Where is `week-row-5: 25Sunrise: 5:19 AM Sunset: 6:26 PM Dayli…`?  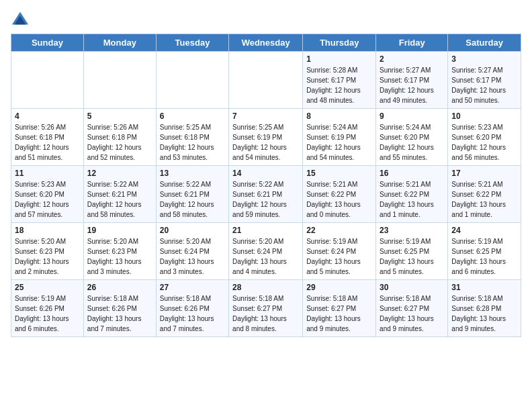 week-row-5: 25Sunrise: 5:19 AM Sunset: 6:26 PM Dayli… is located at coordinates (266, 309).